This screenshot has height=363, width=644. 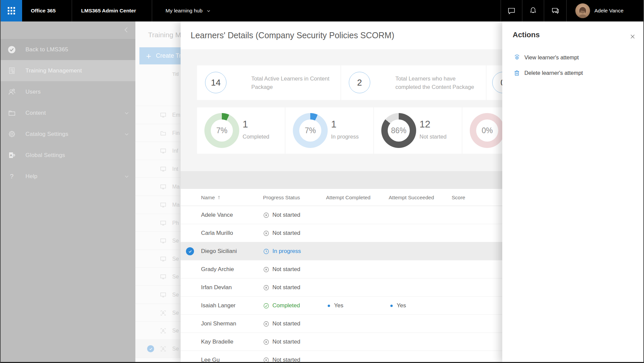 What do you see at coordinates (219, 197) in the screenshot?
I see `sort-ascending-icon` at bounding box center [219, 197].